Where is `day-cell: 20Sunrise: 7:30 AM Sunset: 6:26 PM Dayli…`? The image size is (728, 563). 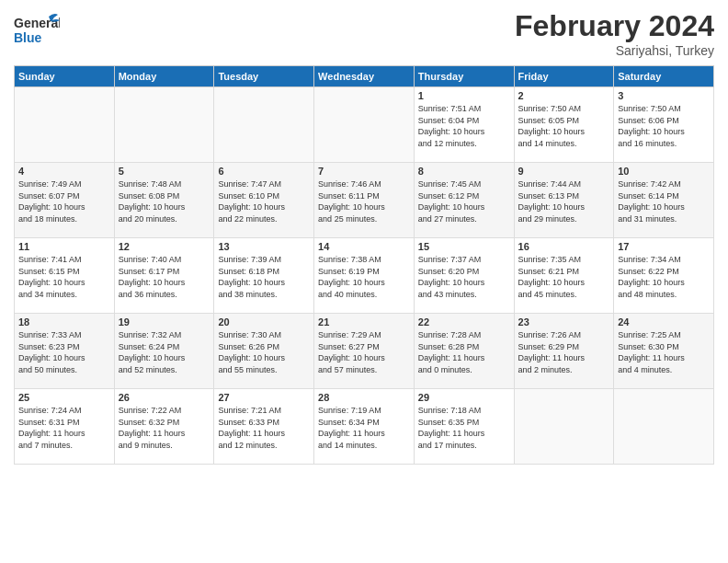
day-cell: 20Sunrise: 7:30 AM Sunset: 6:26 PM Dayli… is located at coordinates (265, 351).